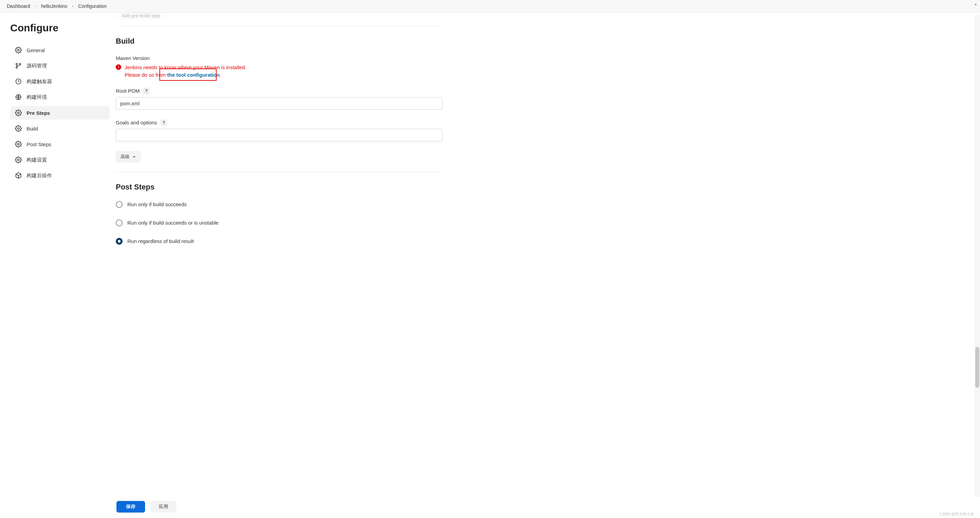 The image size is (980, 518). Describe the element at coordinates (54, 6) in the screenshot. I see `breadcrumb-item-project: helloJenkins` at that location.